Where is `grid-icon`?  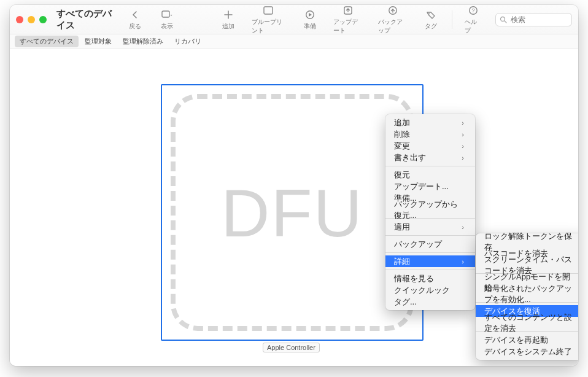
grid-icon is located at coordinates (167, 15).